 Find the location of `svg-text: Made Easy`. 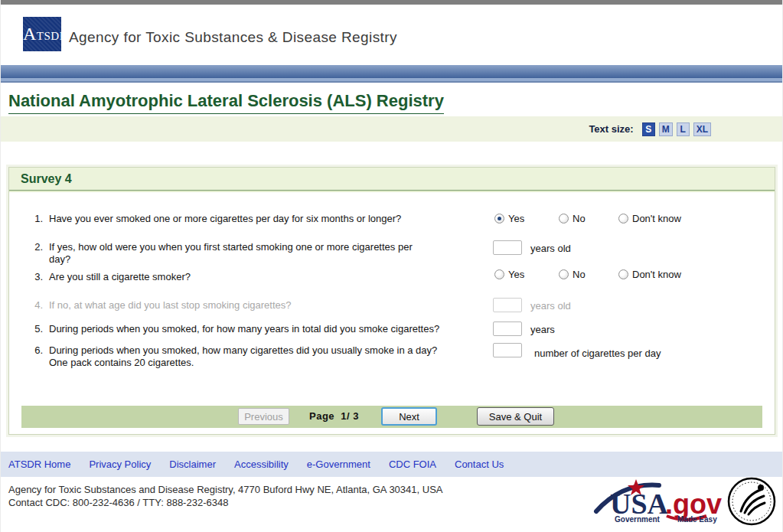

svg-text: Made Easy is located at coordinates (697, 519).